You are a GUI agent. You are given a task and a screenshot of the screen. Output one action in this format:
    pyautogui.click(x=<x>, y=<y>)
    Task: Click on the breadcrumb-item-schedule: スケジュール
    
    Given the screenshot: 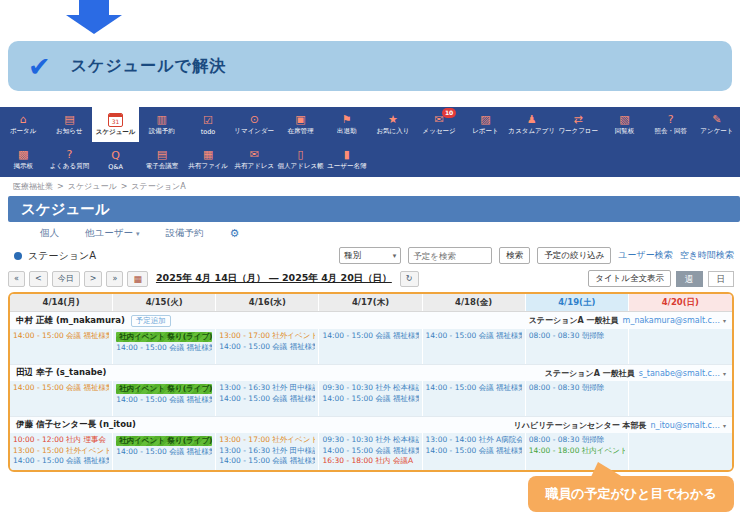 What is the action you would take?
    pyautogui.click(x=92, y=186)
    